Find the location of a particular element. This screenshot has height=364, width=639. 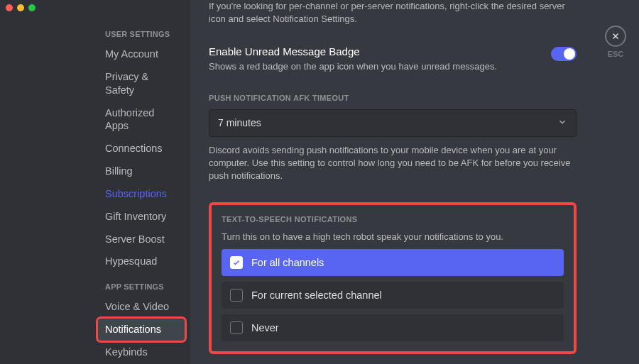

window-close-dot is located at coordinates (9, 8).